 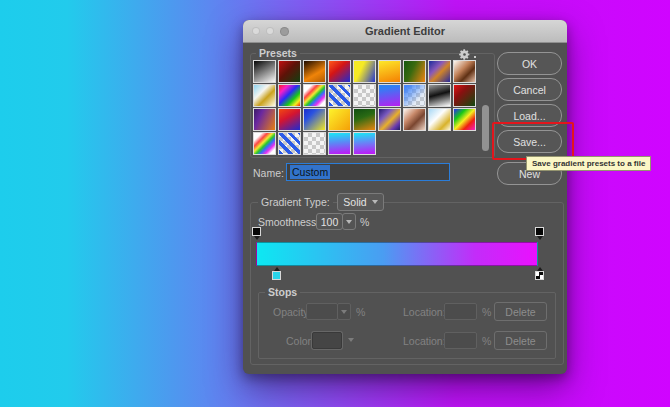 What do you see at coordinates (330, 222) in the screenshot?
I see `smoothness-value: 100` at bounding box center [330, 222].